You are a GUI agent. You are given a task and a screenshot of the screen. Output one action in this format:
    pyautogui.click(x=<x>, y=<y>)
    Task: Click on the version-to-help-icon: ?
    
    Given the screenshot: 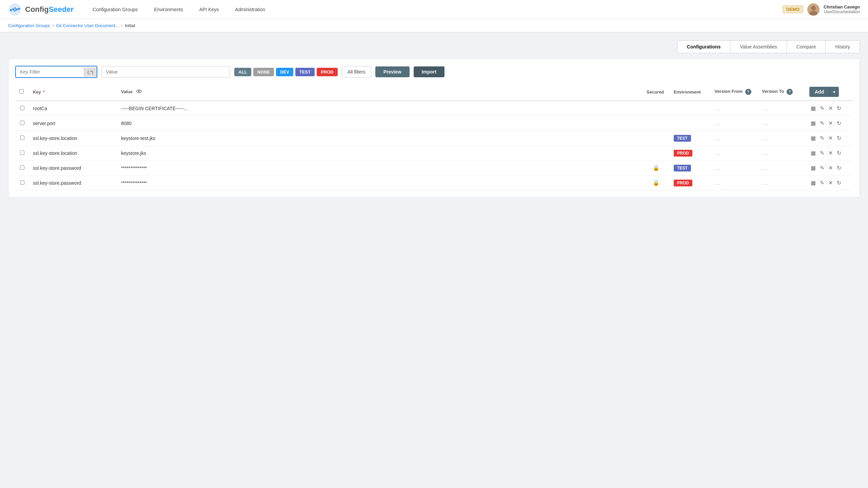 What is the action you would take?
    pyautogui.click(x=790, y=92)
    